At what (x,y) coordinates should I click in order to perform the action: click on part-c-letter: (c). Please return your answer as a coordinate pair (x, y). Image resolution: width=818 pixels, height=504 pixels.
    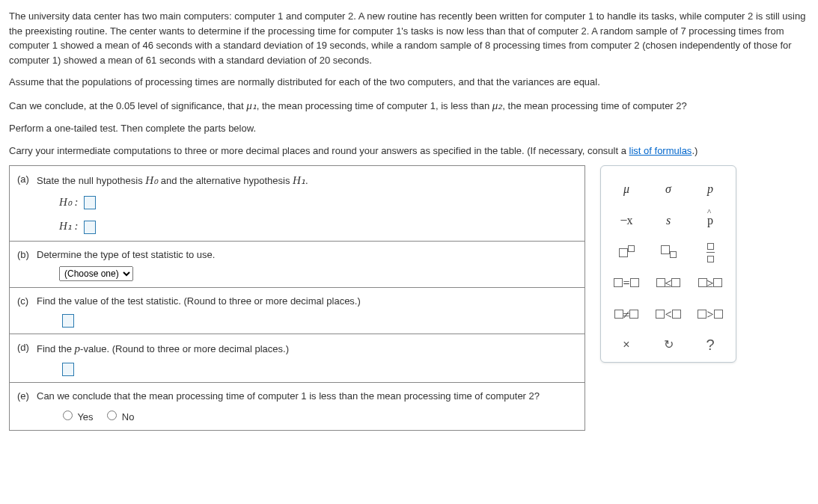
    Looking at the image, I should click on (27, 311).